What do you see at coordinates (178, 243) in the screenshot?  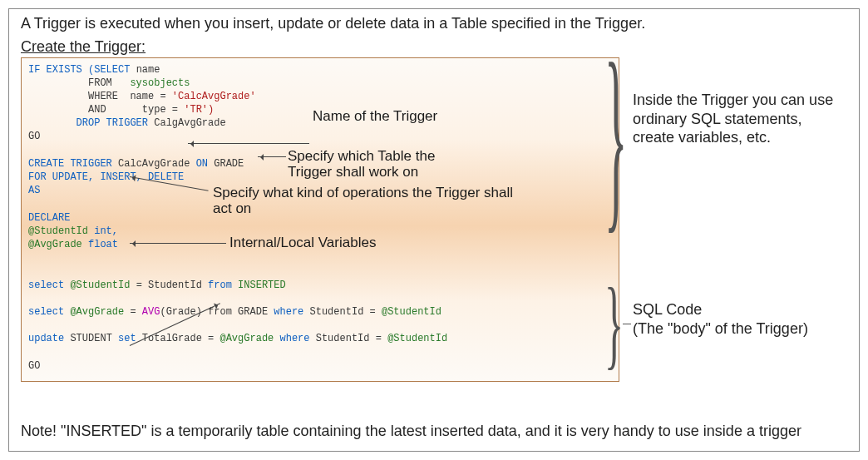 I see `arrow-vars` at bounding box center [178, 243].